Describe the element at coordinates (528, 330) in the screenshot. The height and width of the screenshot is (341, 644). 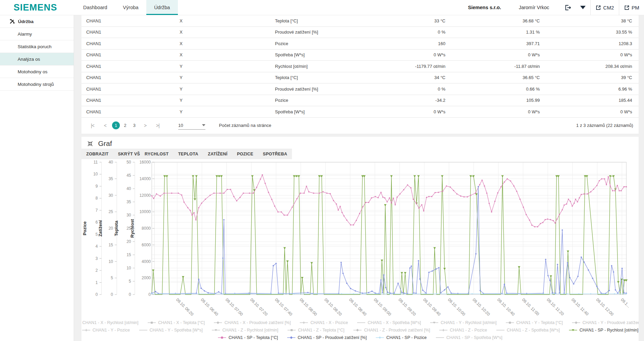
I see `legend-item-chan1-z-spot-eba-w-s: CHAN1 - Z - Spotřeba [W*s]` at that location.